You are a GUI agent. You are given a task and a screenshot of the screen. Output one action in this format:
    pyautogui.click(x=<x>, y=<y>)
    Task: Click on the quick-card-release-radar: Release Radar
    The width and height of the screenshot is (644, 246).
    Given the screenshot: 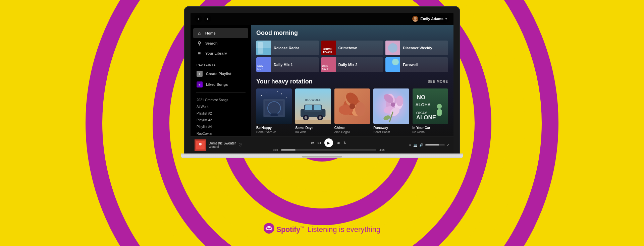 What is the action you would take?
    pyautogui.click(x=288, y=48)
    